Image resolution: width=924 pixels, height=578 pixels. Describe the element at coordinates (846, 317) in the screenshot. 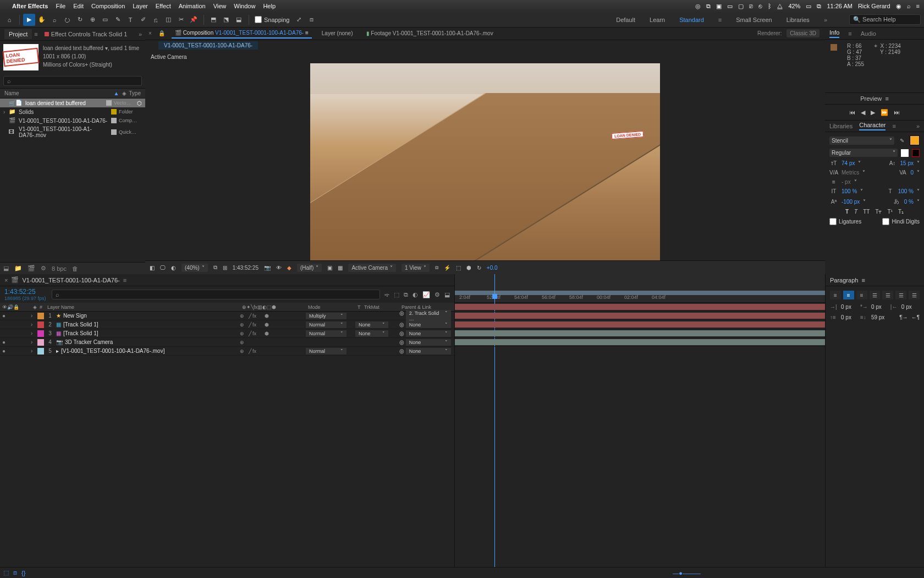

I see `space-before-value: 0 px` at that location.